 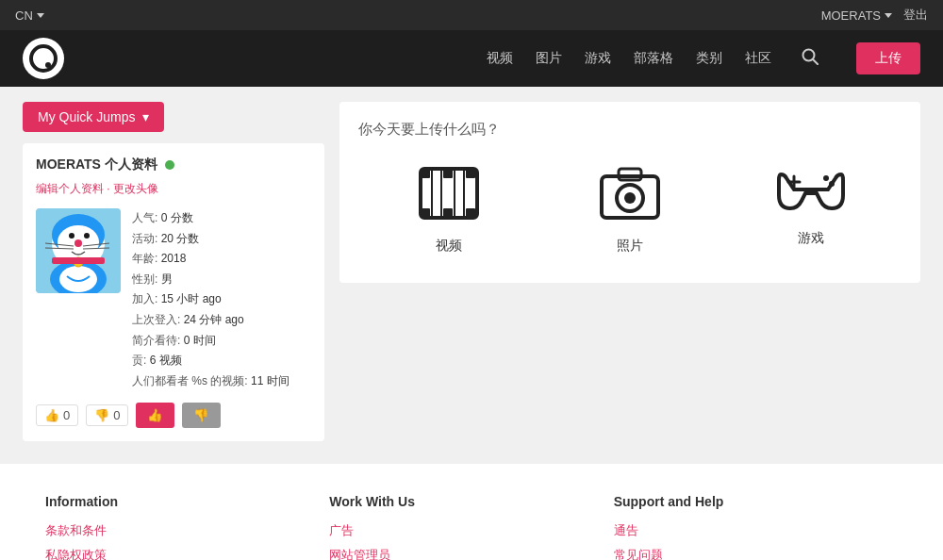 What do you see at coordinates (709, 58) in the screenshot?
I see `nav-categories: 类别` at bounding box center [709, 58].